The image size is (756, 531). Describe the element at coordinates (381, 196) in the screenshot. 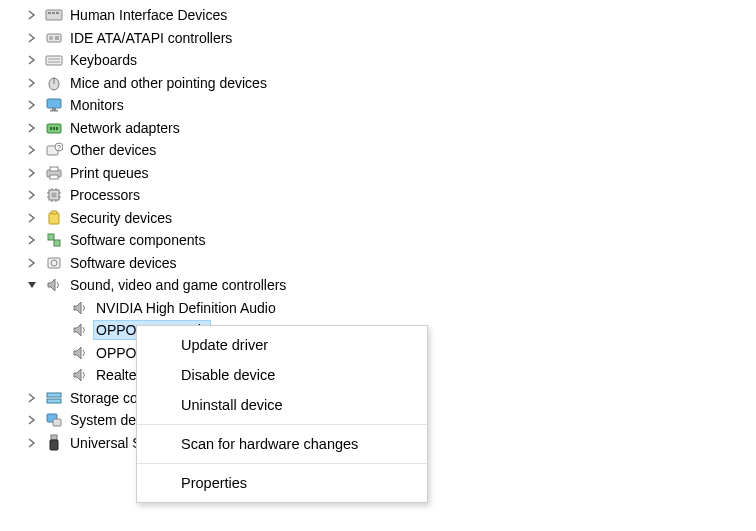

I see `tree-item-processors: Processors` at that location.